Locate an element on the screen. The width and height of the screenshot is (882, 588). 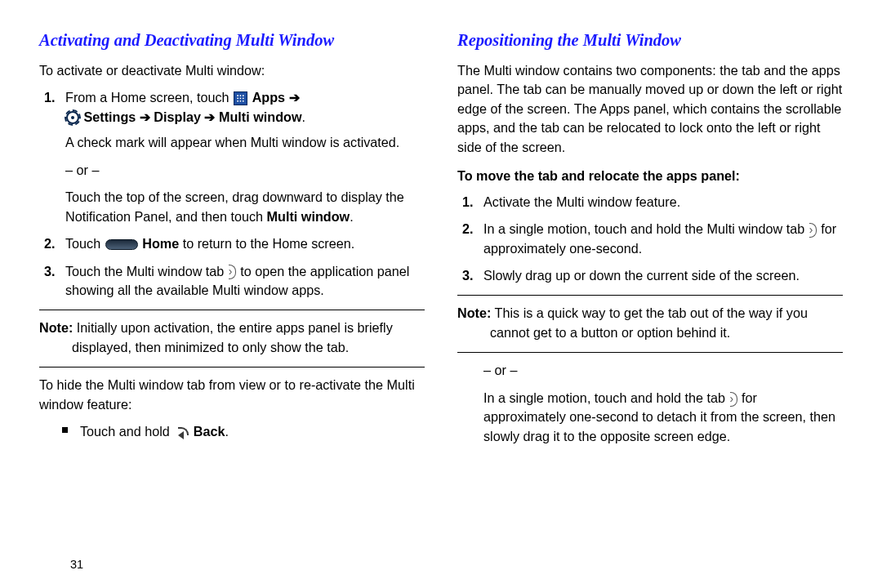
home-bold: Home is located at coordinates (158, 243).